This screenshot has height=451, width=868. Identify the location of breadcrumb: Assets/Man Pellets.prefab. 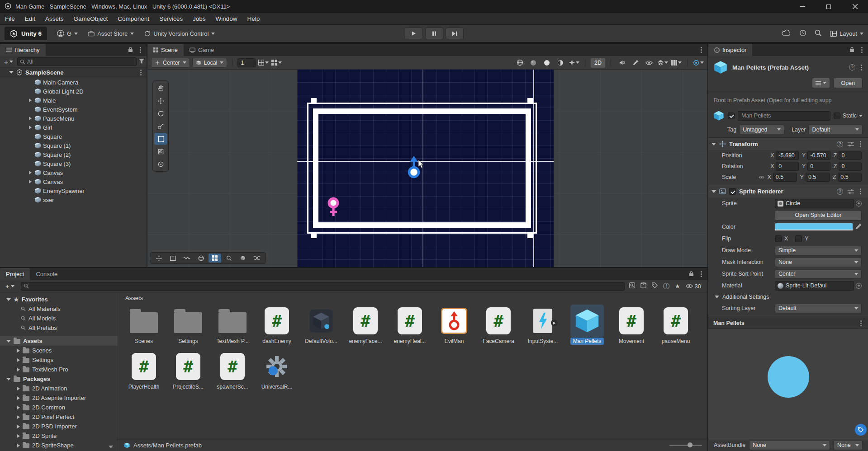
(413, 445).